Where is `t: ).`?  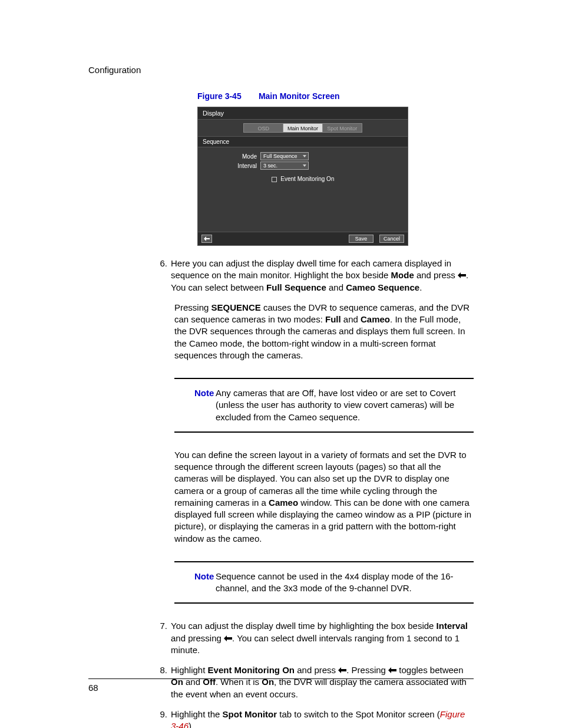 t: ). is located at coordinates (191, 724).